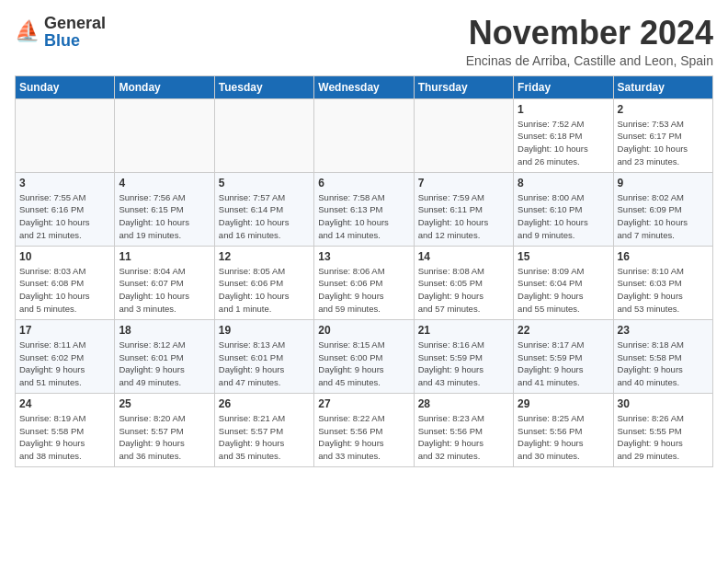  What do you see at coordinates (563, 217) in the screenshot?
I see `day-info: Sunrise: 8:00 AM Sunset: 6:10 PM Dayligh…` at bounding box center [563, 217].